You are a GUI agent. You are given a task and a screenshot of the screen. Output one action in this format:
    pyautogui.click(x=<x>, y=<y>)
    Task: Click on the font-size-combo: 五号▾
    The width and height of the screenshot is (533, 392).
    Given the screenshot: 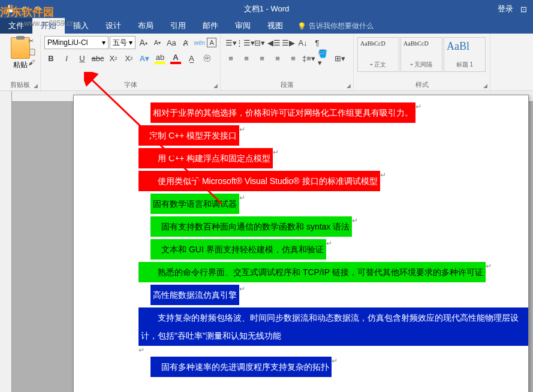 What is the action you would take?
    pyautogui.click(x=122, y=43)
    